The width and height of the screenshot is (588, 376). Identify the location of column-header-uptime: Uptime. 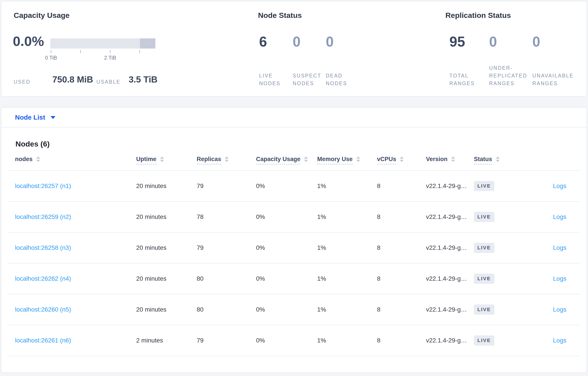
(167, 159).